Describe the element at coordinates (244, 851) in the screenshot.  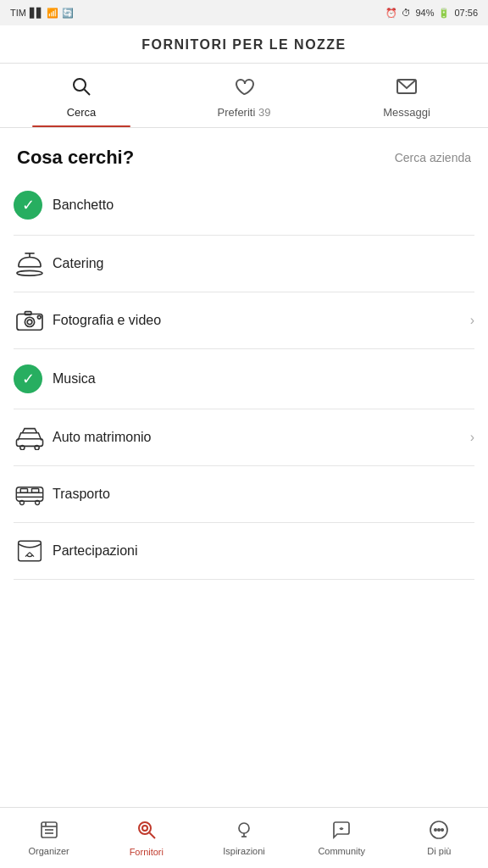
I see `nav-ispirazioni-label: Ispirazioni` at that location.